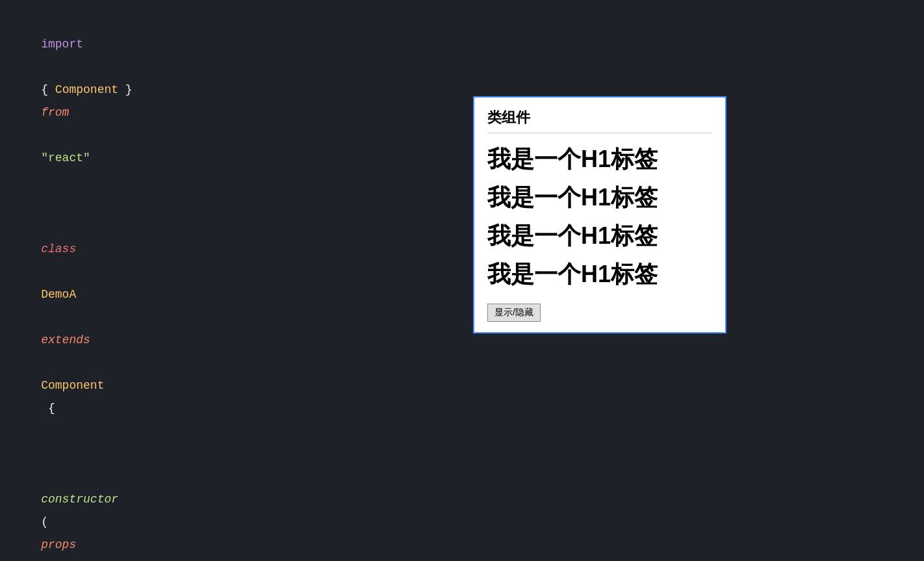 This screenshot has width=924, height=561. I want to click on preview-title: 类组件, so click(600, 118).